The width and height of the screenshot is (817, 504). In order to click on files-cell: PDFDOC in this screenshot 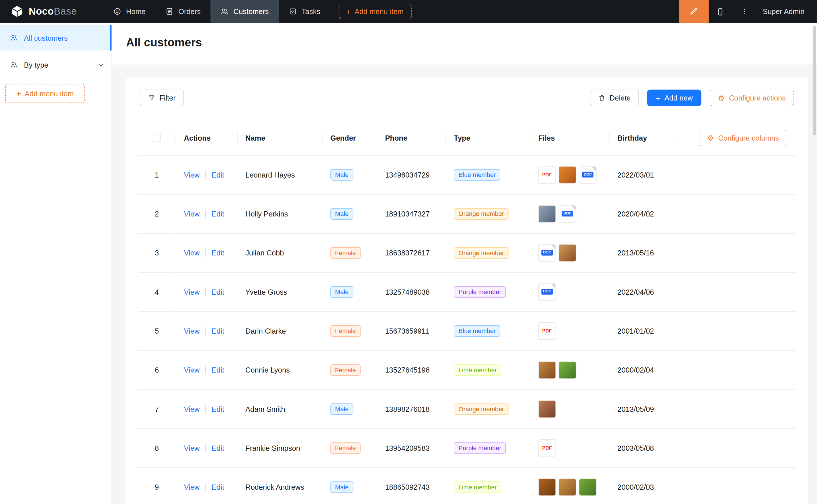, I will do `click(570, 175)`.